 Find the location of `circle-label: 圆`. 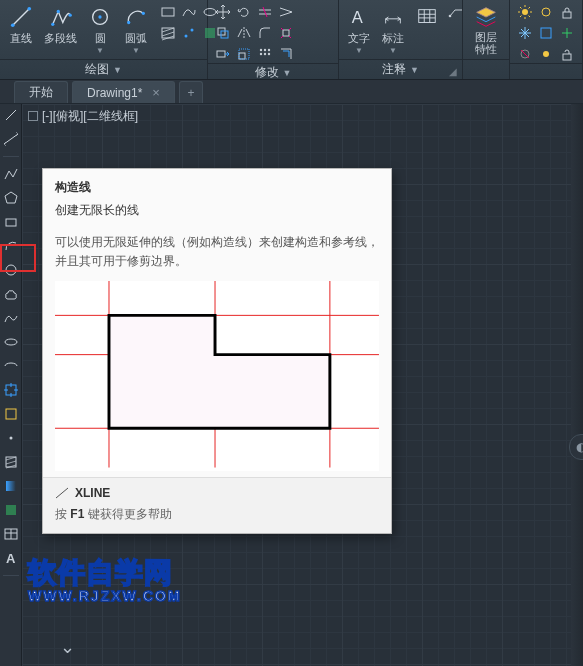

circle-label: 圆 is located at coordinates (100, 38).